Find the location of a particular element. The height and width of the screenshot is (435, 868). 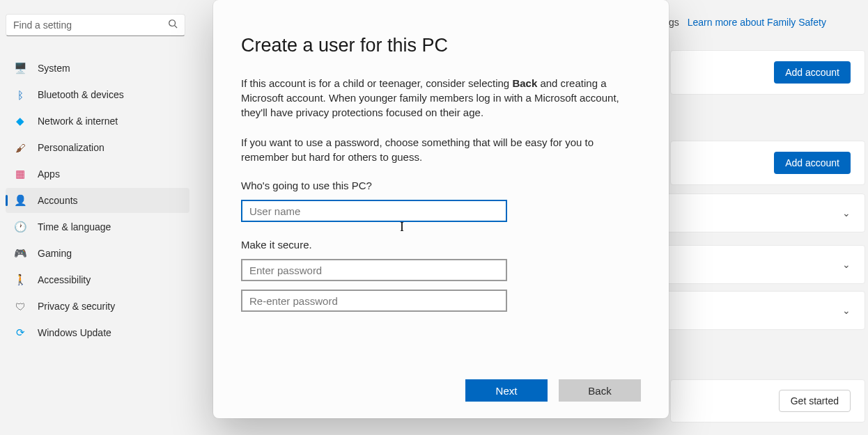

privacy-security-icon: 🛡 is located at coordinates (20, 306).